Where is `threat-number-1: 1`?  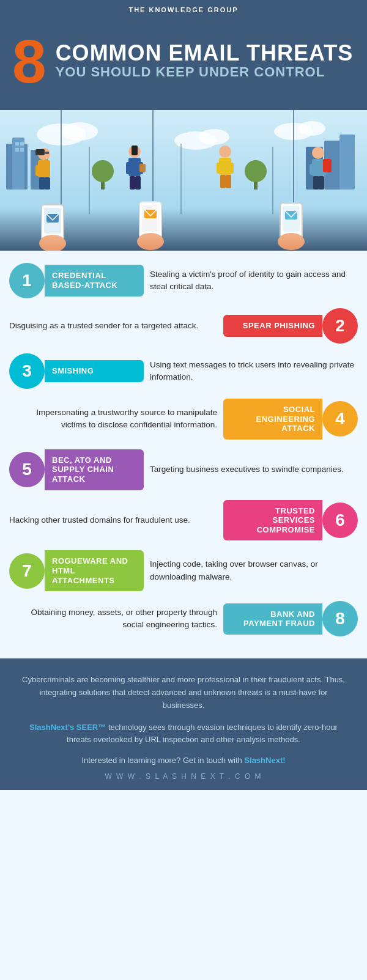 threat-number-1: 1 is located at coordinates (27, 281).